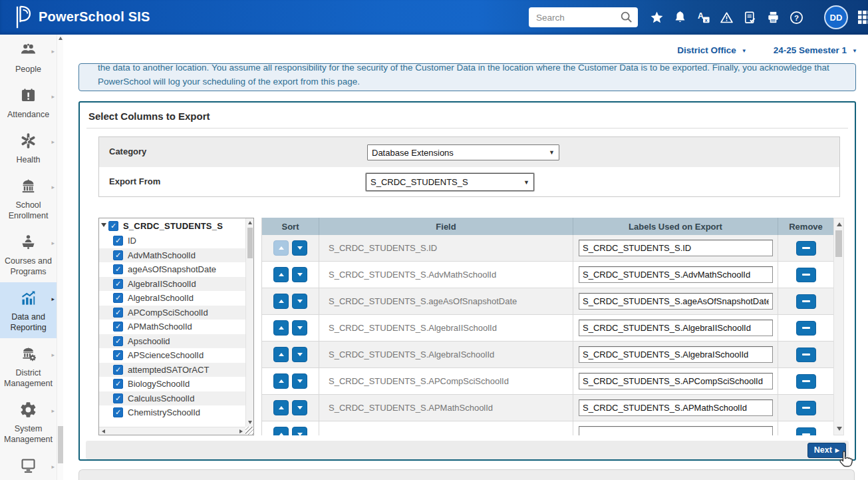  Describe the element at coordinates (28, 57) in the screenshot. I see `sidebar-item-people: People ▸` at that location.